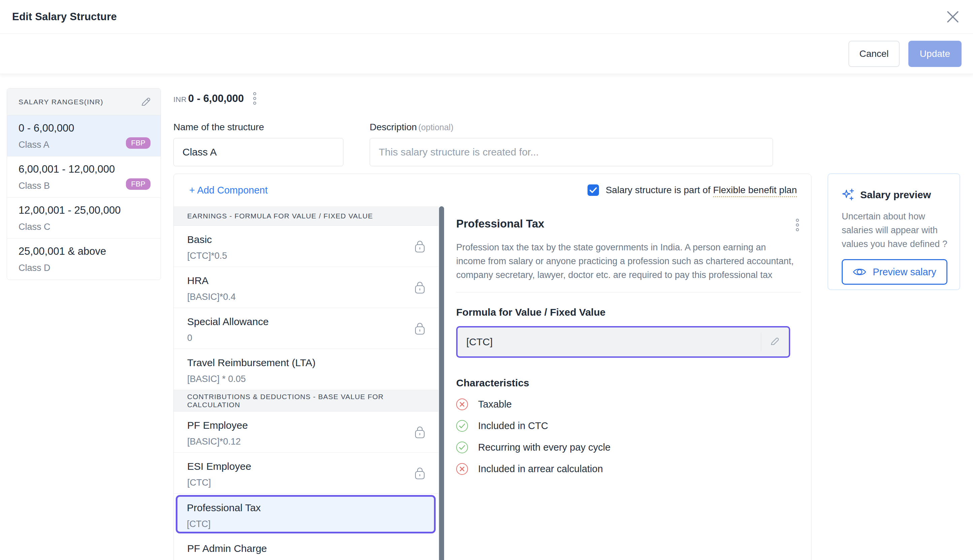 Image resolution: width=973 pixels, height=560 pixels. What do you see at coordinates (61, 102) in the screenshot?
I see `salary-ranges-title: SALARY RANGES(INR)` at bounding box center [61, 102].